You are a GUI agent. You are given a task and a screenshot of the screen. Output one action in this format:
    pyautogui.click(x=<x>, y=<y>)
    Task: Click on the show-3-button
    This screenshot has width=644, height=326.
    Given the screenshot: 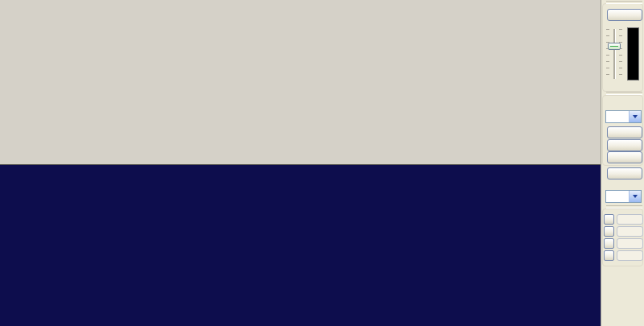 What is the action you would take?
    pyautogui.click(x=630, y=243)
    